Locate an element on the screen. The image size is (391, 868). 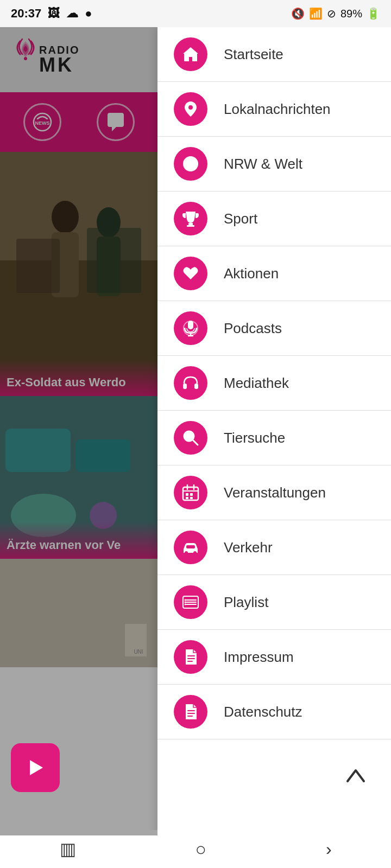
nav-item-podcasts: Podcasts is located at coordinates (274, 329).